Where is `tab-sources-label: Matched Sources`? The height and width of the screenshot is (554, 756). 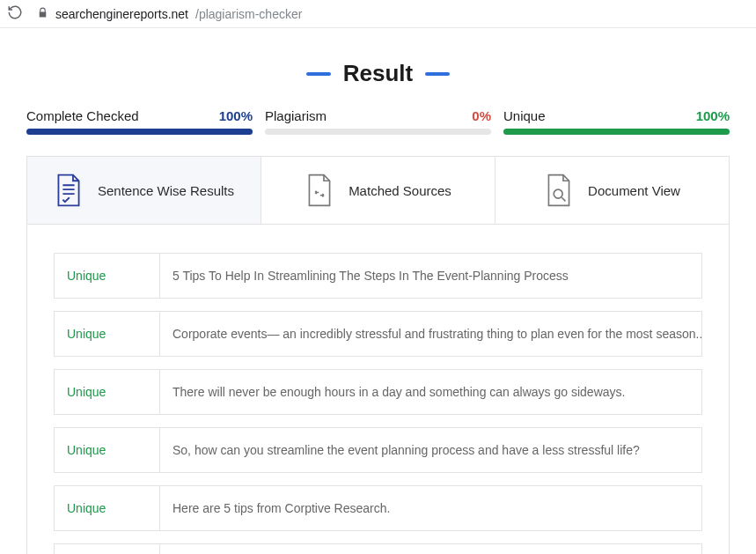
tab-sources-label: Matched Sources is located at coordinates (400, 190).